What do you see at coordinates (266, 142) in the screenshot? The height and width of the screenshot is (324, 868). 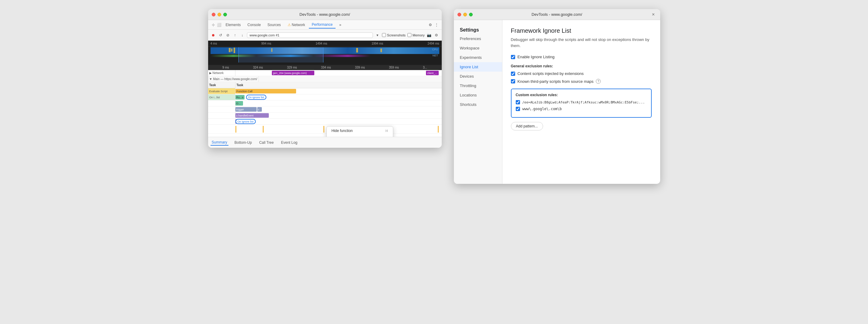 I see `tab-call-tree: Call Tree` at bounding box center [266, 142].